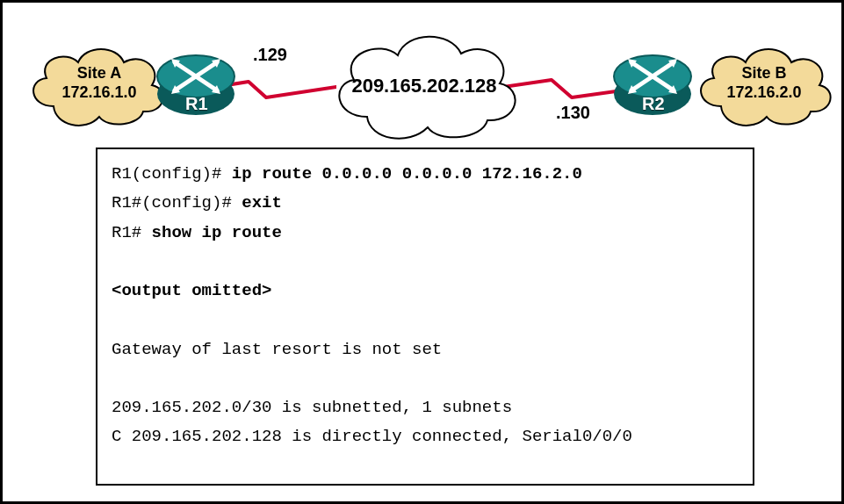  Describe the element at coordinates (99, 83) in the screenshot. I see `cloud-label-site-a: Site A 172.16.1.0` at that location.